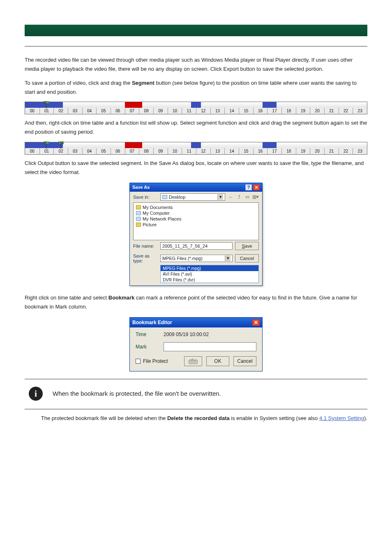 The height and width of the screenshot is (557, 392). Describe the element at coordinates (165, 197) in the screenshot. I see `desktop-icon` at that location.